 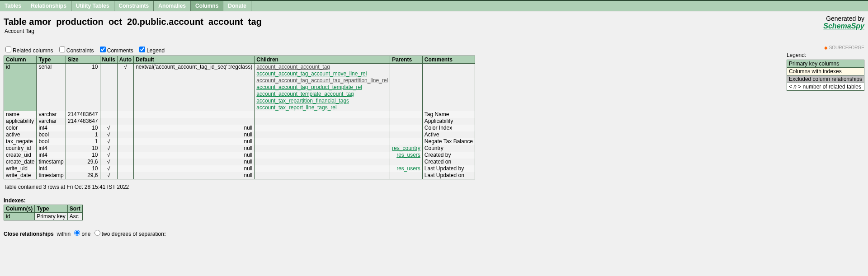 I want to click on table-row: country_idint410√nullres_countryCountry, so click(x=240, y=148).